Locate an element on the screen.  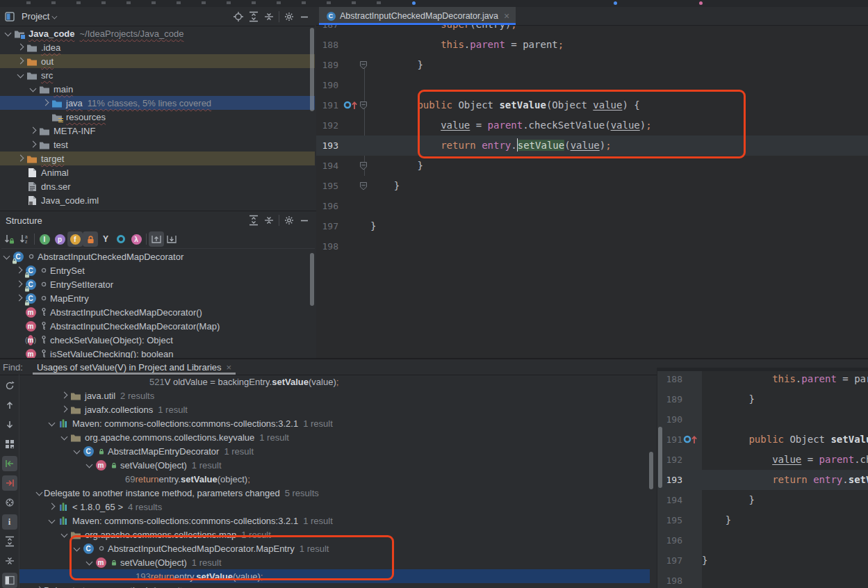
vis-lambda-icon: λ is located at coordinates (136, 239).